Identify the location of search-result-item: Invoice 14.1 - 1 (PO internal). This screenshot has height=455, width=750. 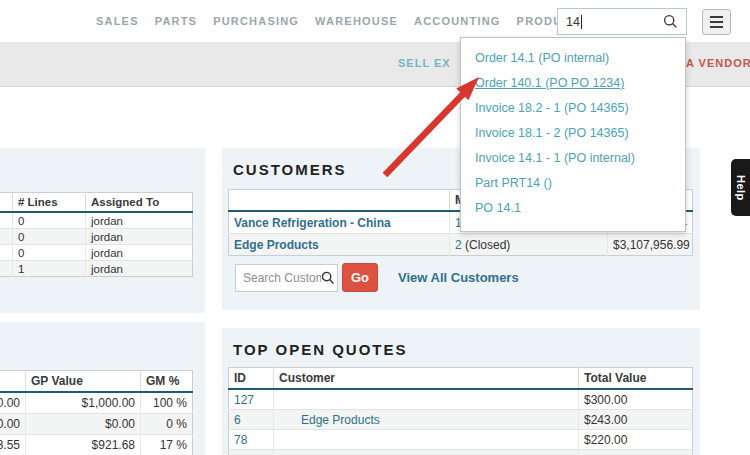
(573, 158).